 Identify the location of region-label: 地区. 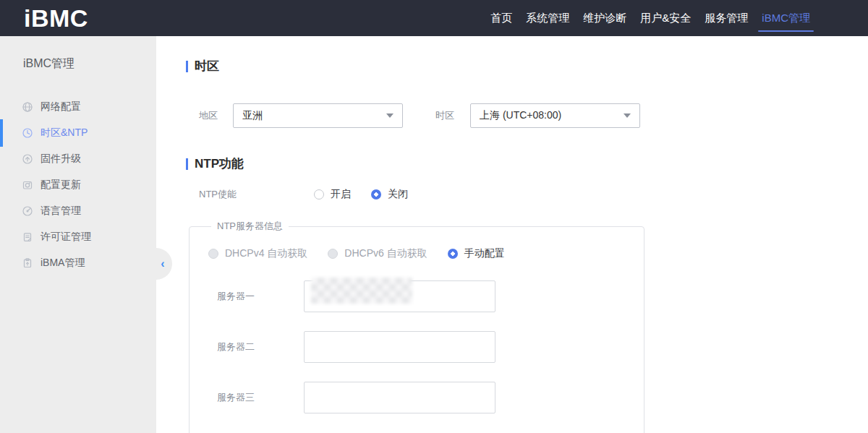
(216, 116).